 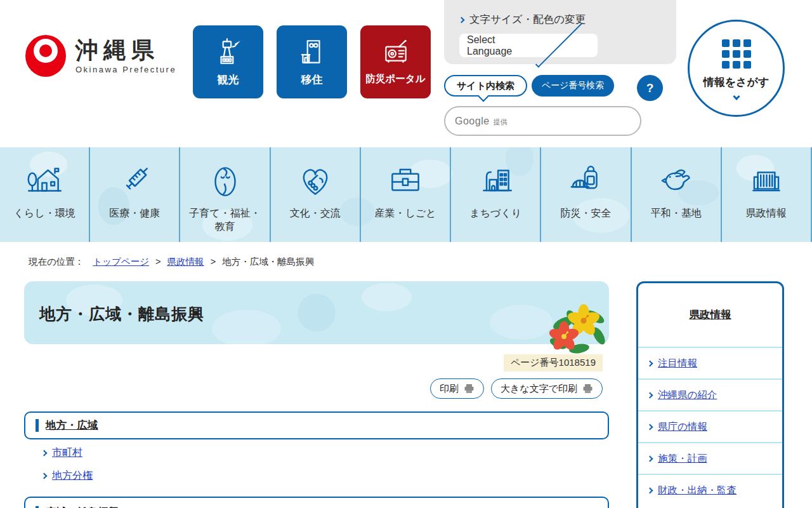 I want to click on okinawa-emblem-icon, so click(x=46, y=56).